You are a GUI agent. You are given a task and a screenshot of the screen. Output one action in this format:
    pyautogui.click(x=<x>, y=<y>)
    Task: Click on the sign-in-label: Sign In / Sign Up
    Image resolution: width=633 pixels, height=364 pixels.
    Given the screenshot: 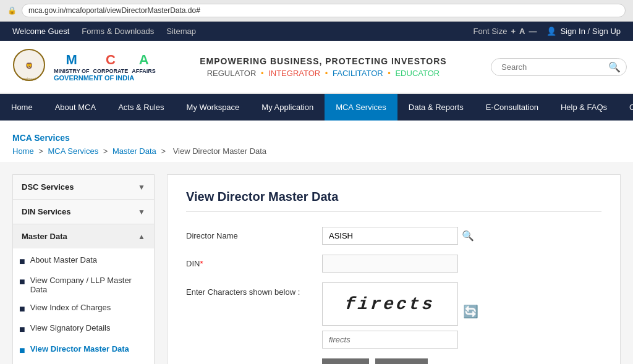 What is the action you would take?
    pyautogui.click(x=590, y=31)
    